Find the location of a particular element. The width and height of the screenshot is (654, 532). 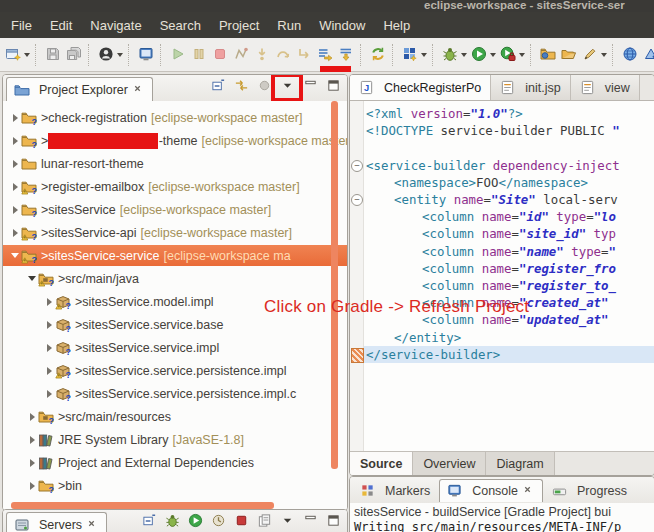

tree-item-sitesservice-service-persistence-impl-c: ?> sitesService.service.persistence.impl… is located at coordinates (175, 394).